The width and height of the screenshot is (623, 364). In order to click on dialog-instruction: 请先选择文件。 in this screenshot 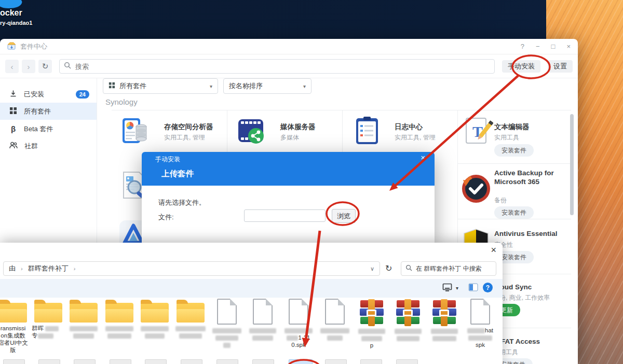, I will do `click(182, 203)`.